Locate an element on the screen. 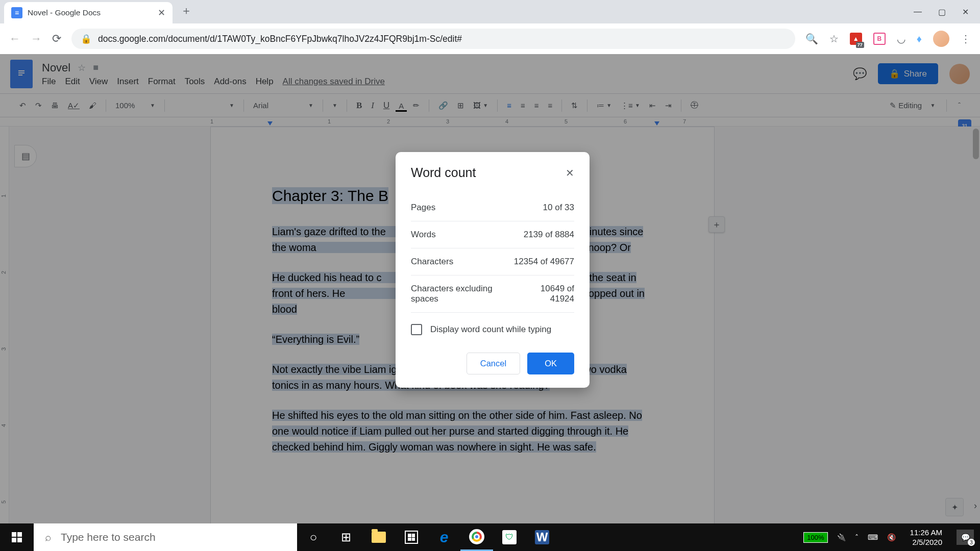 The width and height of the screenshot is (980, 551). minimize-icon: — is located at coordinates (918, 12).